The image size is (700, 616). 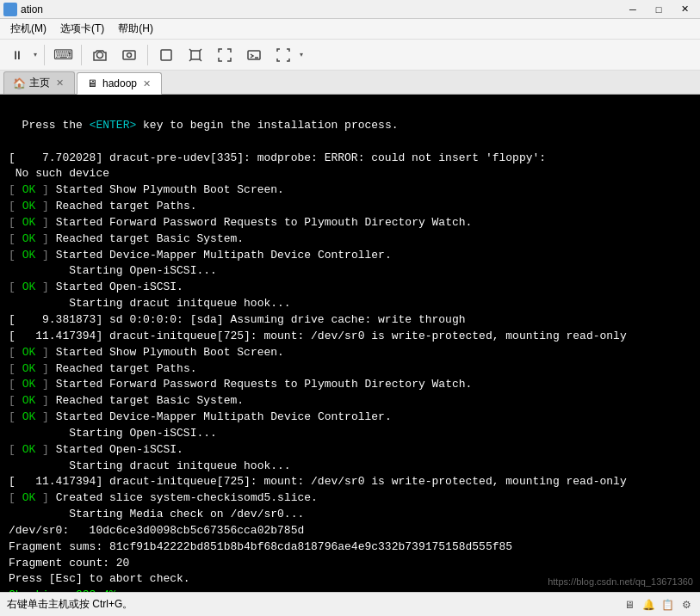 I want to click on titlebar-left: ation, so click(x=23, y=9).